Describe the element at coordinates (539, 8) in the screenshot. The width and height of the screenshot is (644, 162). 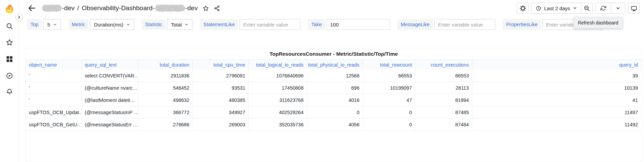
I see `clock-icon` at that location.